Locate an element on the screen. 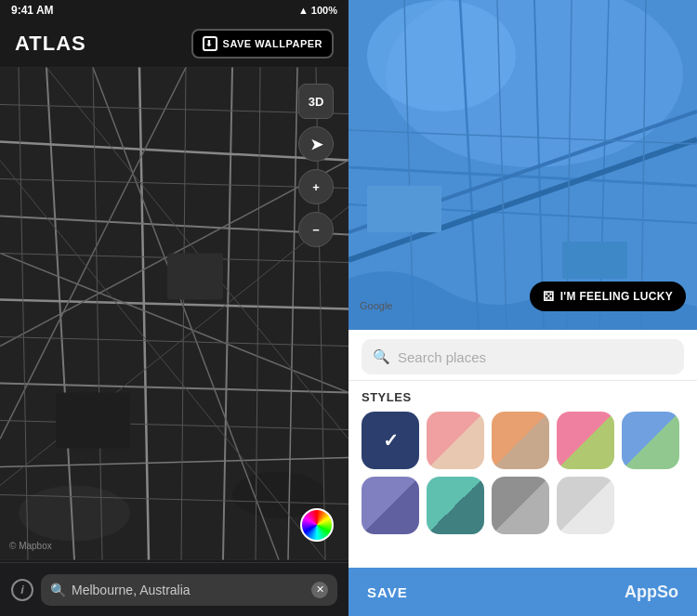  search-placeholder: Search places is located at coordinates (442, 357).